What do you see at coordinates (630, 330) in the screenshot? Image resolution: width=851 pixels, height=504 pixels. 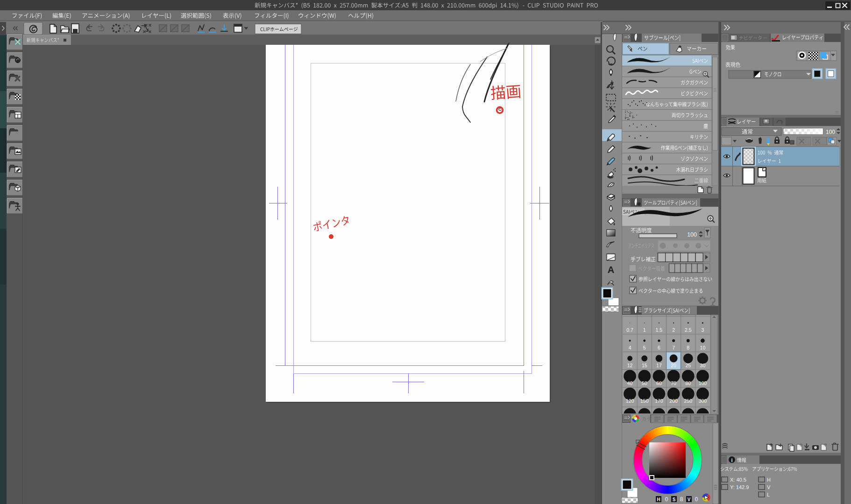 I see `svg-text: 0.7` at bounding box center [630, 330].